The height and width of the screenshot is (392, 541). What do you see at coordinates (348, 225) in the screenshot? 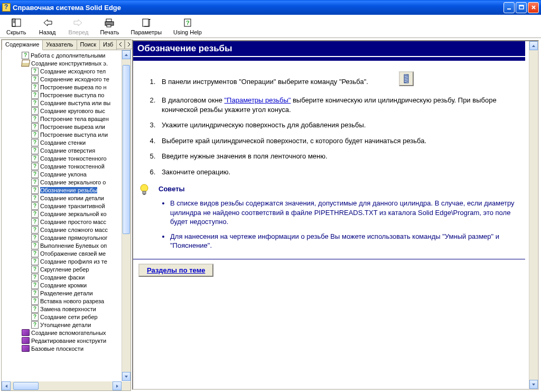
I see `tips-list: В списке видов резьбы содержатся значени…` at bounding box center [348, 225].